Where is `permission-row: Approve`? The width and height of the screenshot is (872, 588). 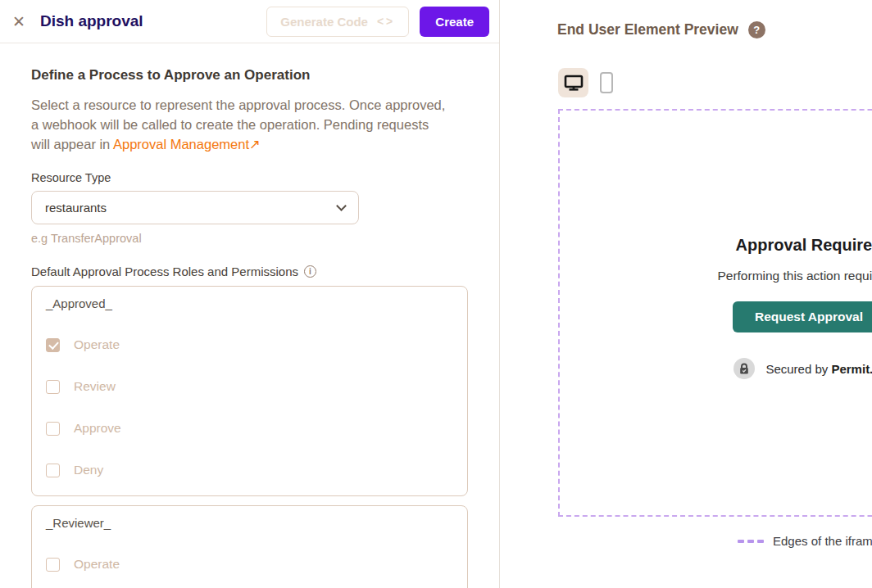 permission-row: Approve is located at coordinates (249, 428).